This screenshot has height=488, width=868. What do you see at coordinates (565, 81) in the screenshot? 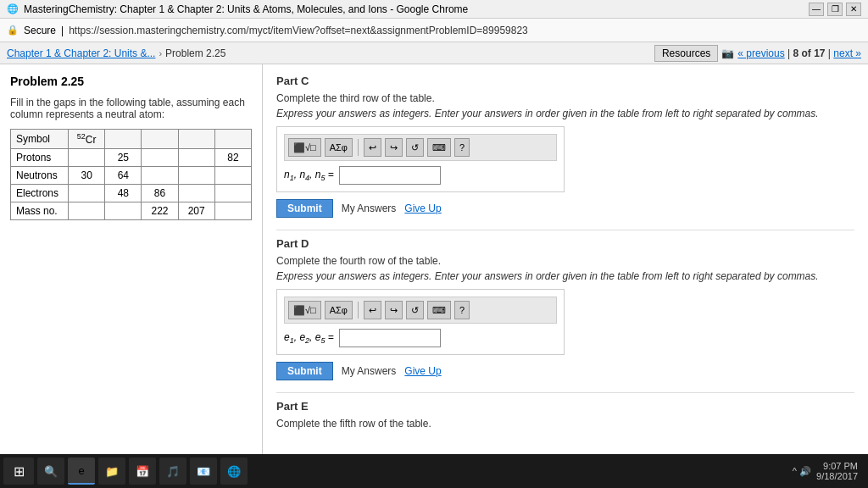
I see `part-c-title: Part C` at bounding box center [565, 81].